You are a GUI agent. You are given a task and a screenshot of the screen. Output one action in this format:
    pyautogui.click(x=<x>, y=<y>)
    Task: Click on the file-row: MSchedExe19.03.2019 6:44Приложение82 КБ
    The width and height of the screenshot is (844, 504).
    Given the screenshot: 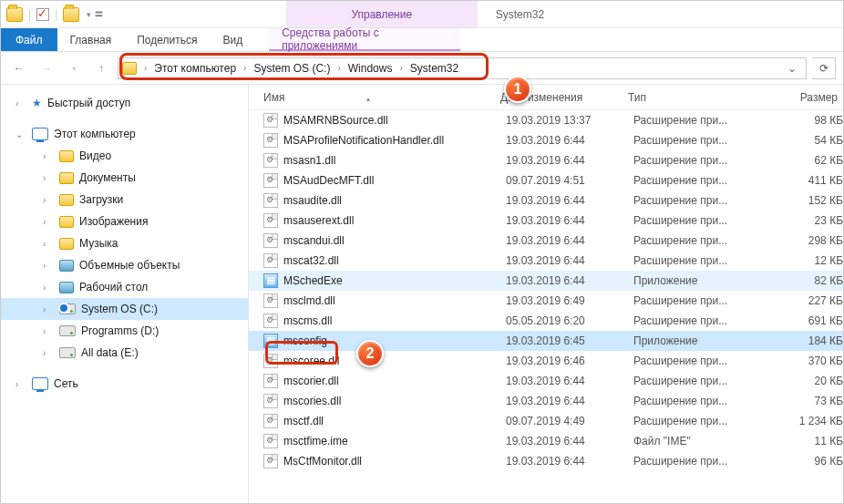 What is the action you would take?
    pyautogui.click(x=546, y=281)
    